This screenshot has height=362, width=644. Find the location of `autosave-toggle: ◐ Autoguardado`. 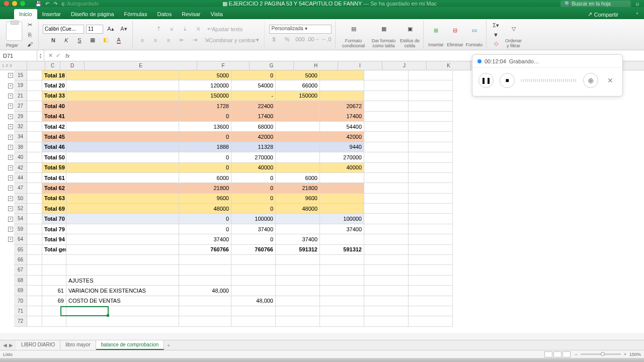

autosave-toggle: ◐ Autoguardado is located at coordinates (80, 4).